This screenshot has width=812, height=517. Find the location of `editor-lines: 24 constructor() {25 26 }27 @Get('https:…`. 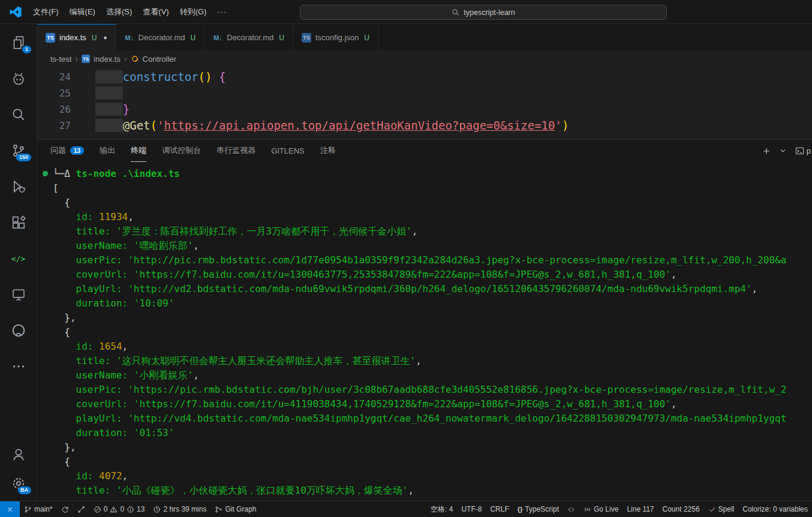

editor-lines: 24 constructor() {25 26 }27 @Get('https:… is located at coordinates (425, 101).